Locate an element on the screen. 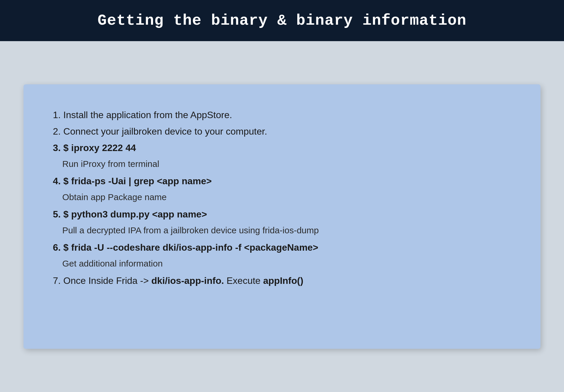 The height and width of the screenshot is (392, 564). step-3-command: 3. $ iproxy 2222 44 is located at coordinates (282, 148).